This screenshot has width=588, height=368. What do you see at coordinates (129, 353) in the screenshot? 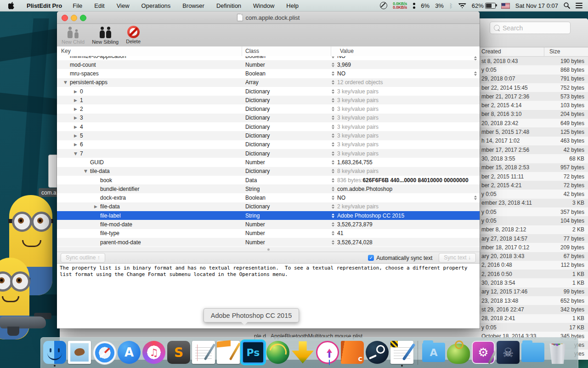
I see `dock-icon-app-store: A` at bounding box center [129, 353].